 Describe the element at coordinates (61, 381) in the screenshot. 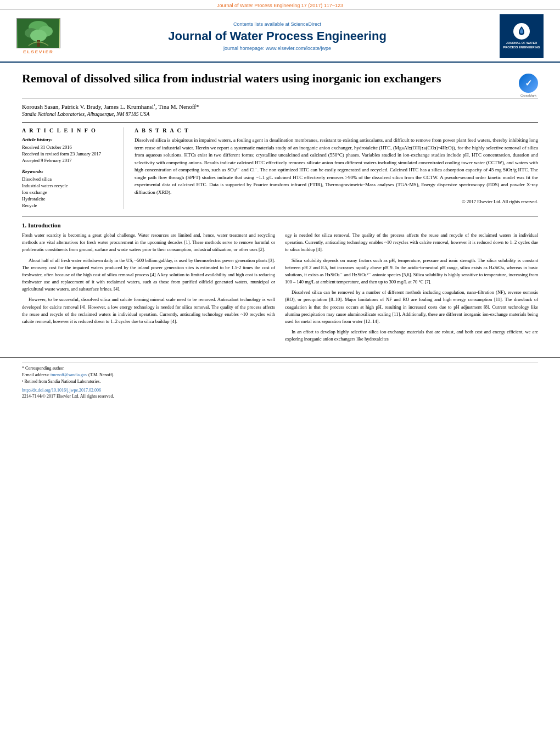

I see `retired-note: ¹ Retired from Sandia National Laborator…` at that location.